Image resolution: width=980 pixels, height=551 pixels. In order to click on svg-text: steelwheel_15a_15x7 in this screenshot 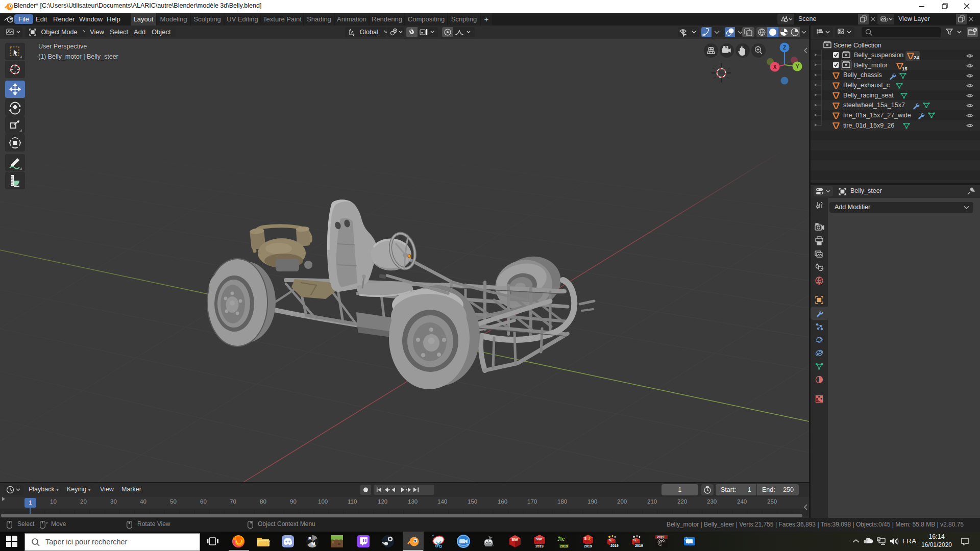, I will do `click(874, 105)`.